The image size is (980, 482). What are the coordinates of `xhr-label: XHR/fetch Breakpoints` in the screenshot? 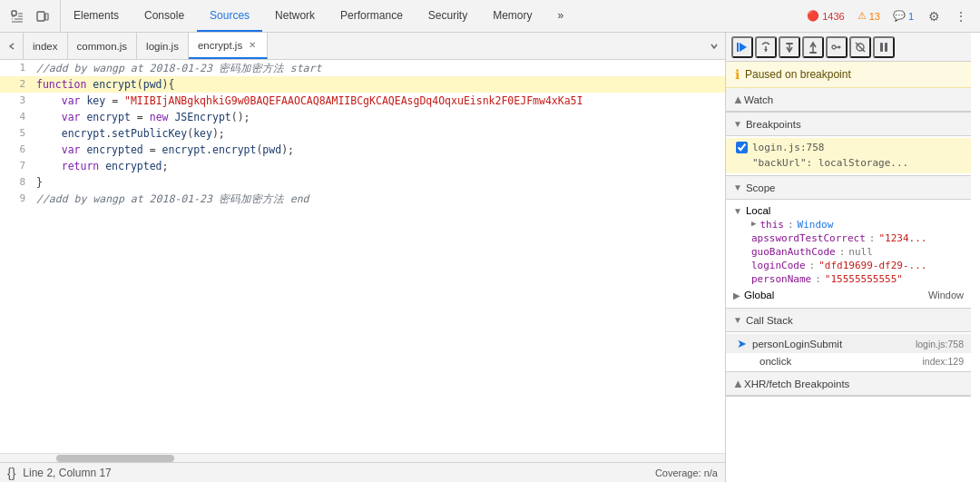 It's located at (797, 384).